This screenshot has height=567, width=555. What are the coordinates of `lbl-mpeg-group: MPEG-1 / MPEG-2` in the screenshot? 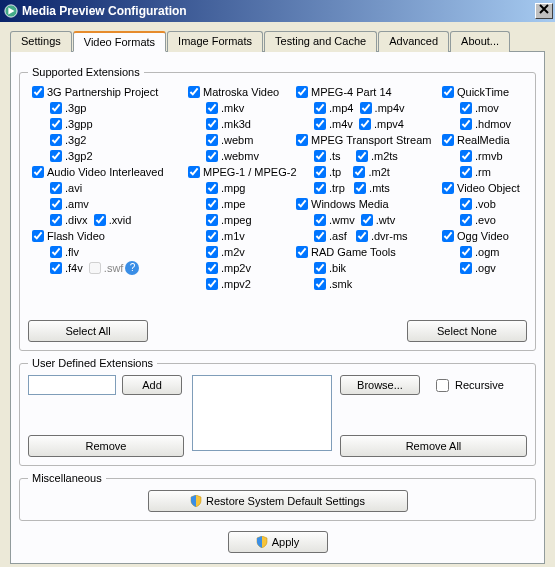 It's located at (250, 172).